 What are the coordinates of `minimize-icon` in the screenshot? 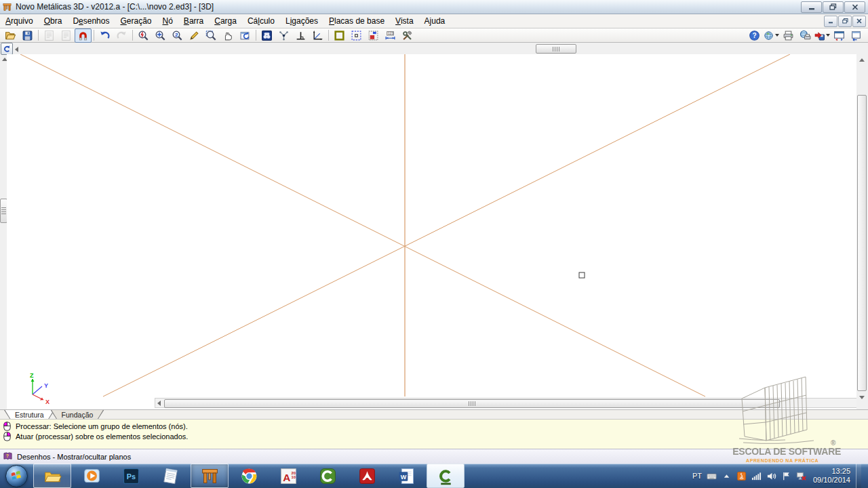 It's located at (812, 7).